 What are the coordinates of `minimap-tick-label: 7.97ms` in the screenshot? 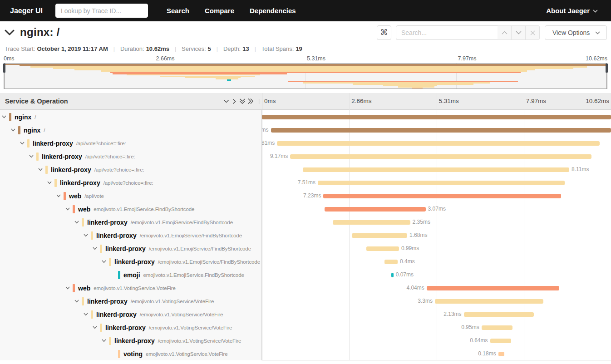 It's located at (468, 59).